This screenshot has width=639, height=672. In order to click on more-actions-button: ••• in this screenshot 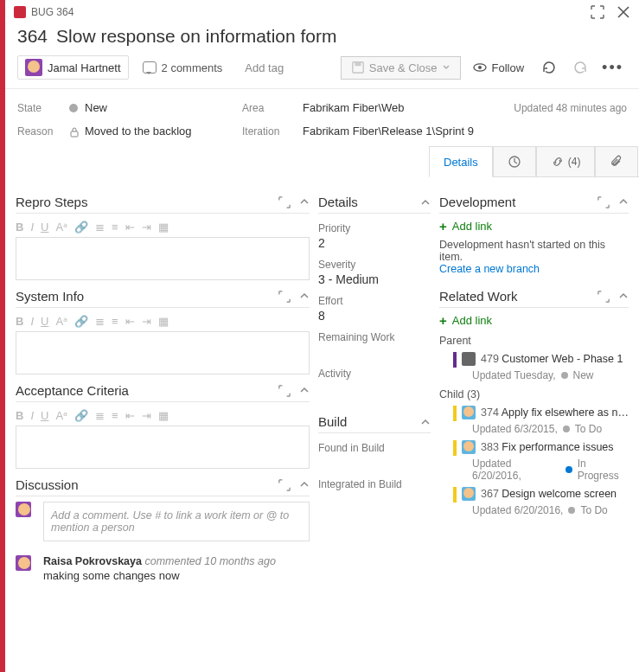, I will do `click(612, 67)`.